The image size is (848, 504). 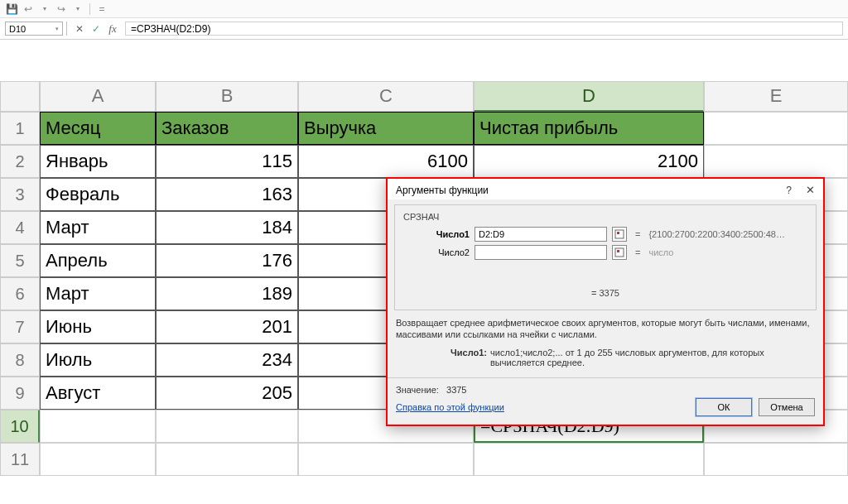 I want to click on row-header-4: 4, so click(x=20, y=228).